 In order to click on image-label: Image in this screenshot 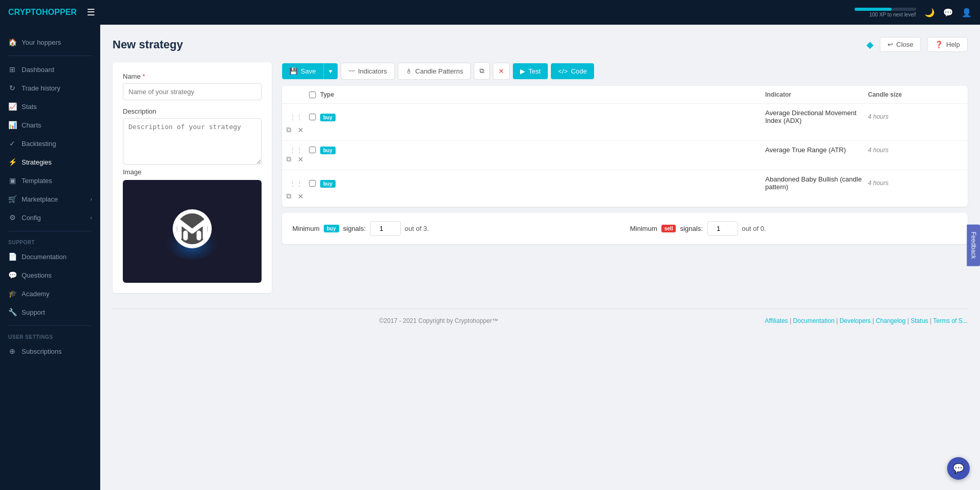, I will do `click(192, 172)`.